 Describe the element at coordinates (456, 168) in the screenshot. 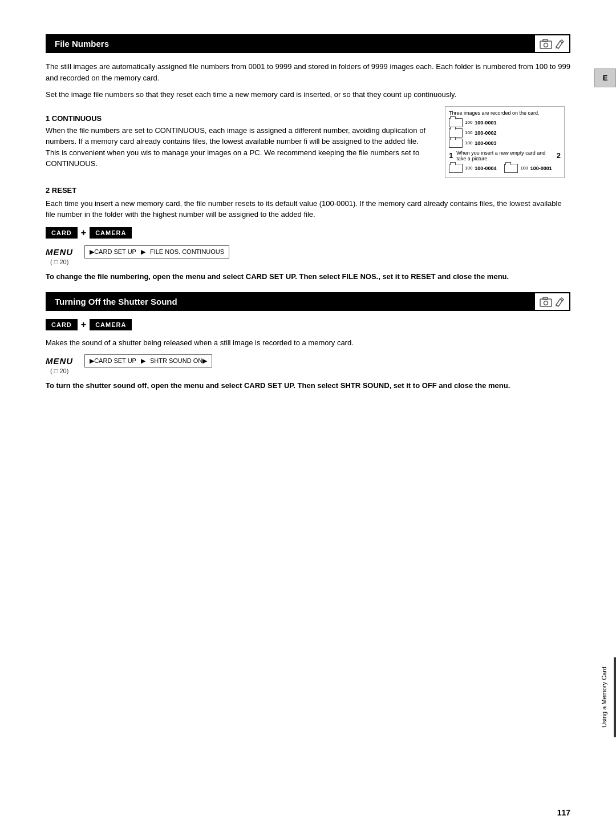

I see `folder-icon-bl` at that location.